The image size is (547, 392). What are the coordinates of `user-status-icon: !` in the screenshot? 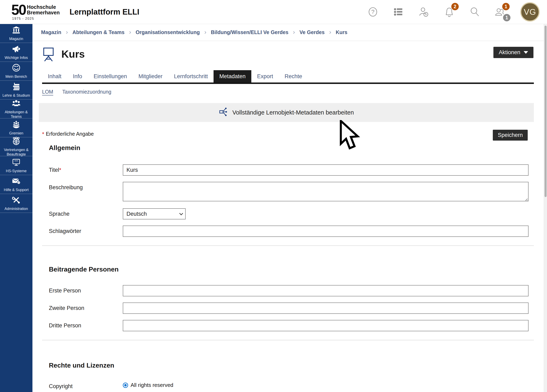 It's located at (424, 12).